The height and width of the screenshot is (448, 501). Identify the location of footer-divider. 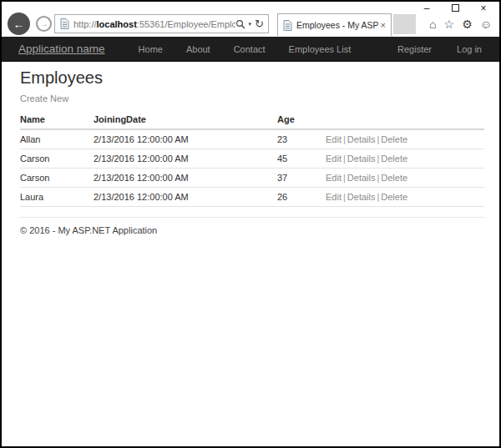
(252, 217).